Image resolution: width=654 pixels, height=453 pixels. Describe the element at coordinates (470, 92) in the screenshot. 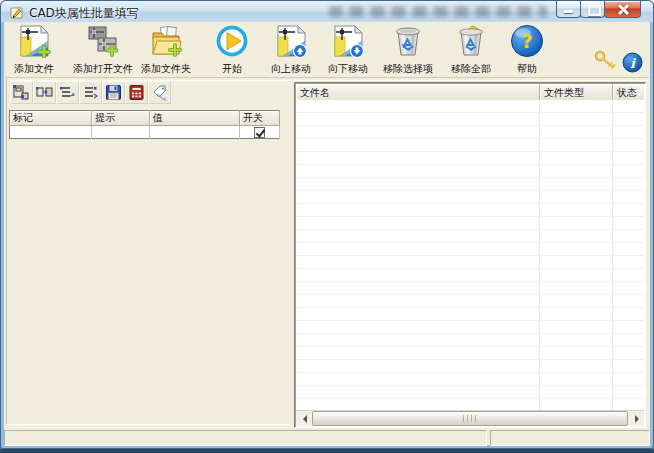

I see `file-list-header: 文件名 文件类型 状态` at that location.